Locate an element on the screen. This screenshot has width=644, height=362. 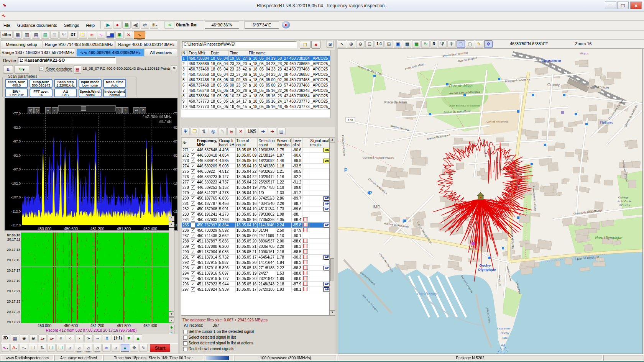
map-export-button: ▦ is located at coordinates (407, 44).